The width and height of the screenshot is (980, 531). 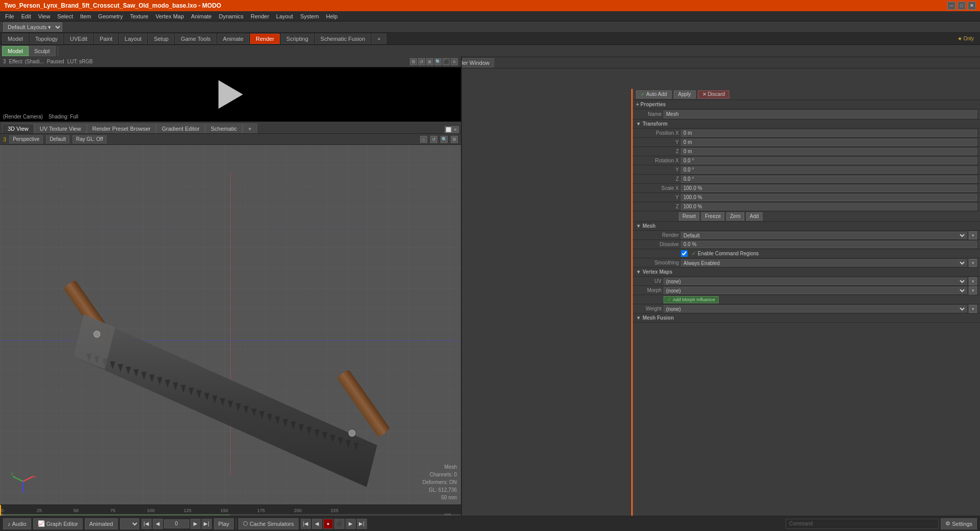 What do you see at coordinates (806, 272) in the screenshot?
I see `vertex-maps-section-header: ▼ Vertex Maps` at bounding box center [806, 272].